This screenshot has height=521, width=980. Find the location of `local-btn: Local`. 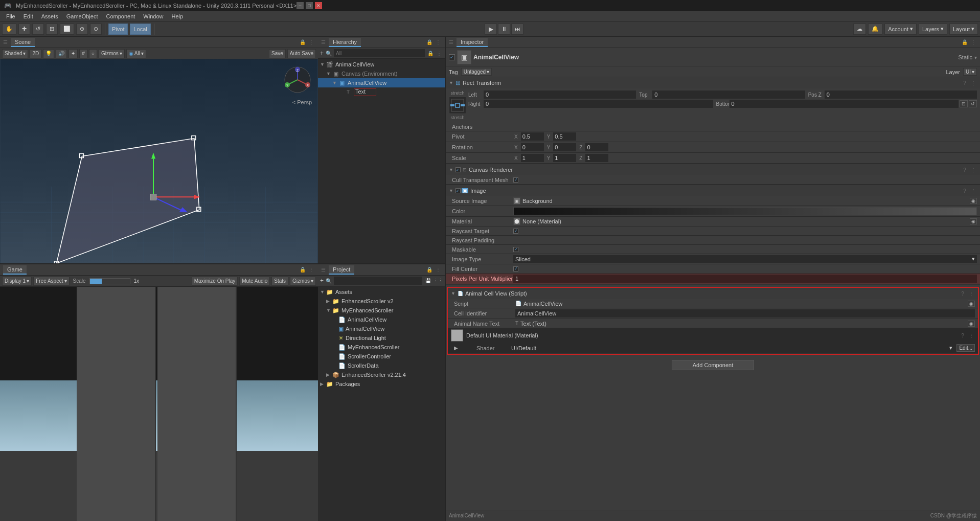

local-btn: Local is located at coordinates (140, 29).